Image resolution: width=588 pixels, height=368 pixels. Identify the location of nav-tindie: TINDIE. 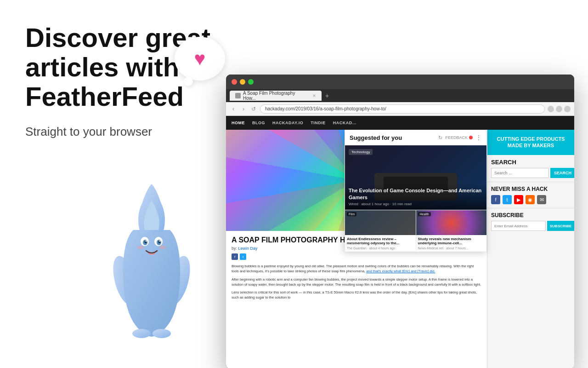
(318, 123).